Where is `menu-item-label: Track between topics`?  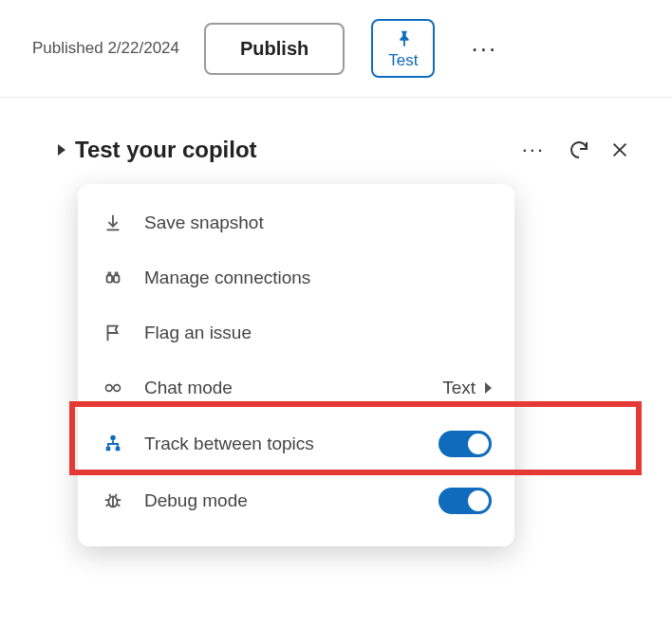 menu-item-label: Track between topics is located at coordinates (282, 444).